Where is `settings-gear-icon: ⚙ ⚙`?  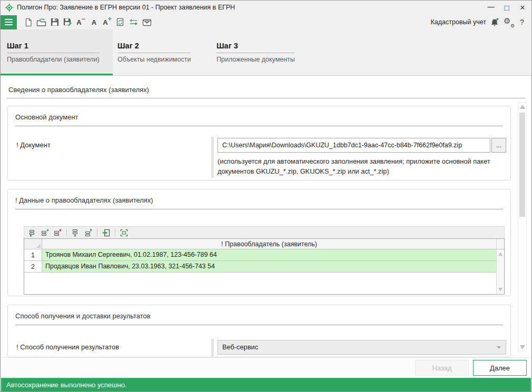 settings-gear-icon: ⚙ ⚙ is located at coordinates (509, 22).